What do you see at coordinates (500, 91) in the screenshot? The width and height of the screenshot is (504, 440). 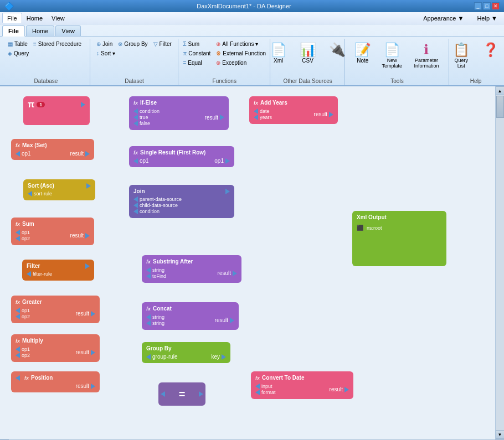 I see `scroll-up-button: ▲` at bounding box center [500, 91].